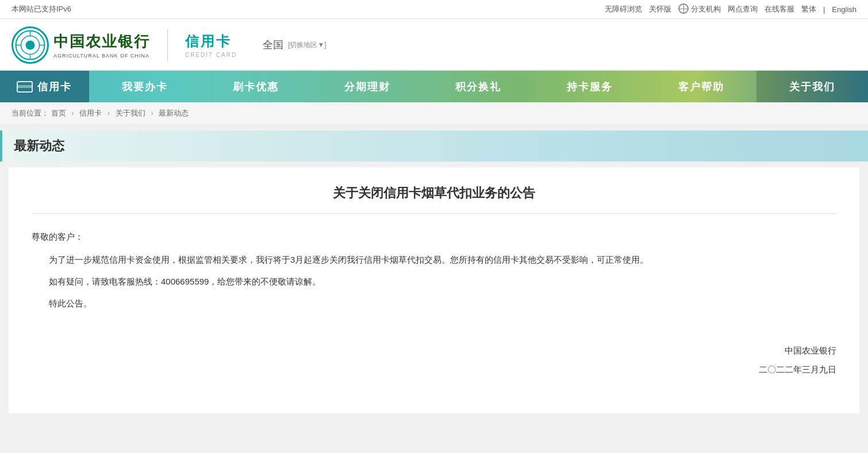 The width and height of the screenshot is (868, 453). I want to click on nav-label-credit-card: 信用卡, so click(55, 87).